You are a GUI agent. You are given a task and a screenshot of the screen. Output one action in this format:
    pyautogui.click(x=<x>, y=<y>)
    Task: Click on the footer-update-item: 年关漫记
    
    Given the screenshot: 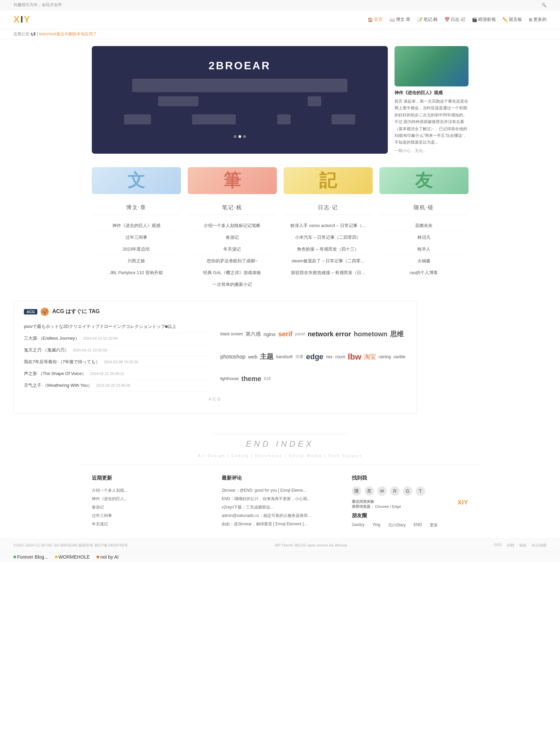 What is the action you would take?
    pyautogui.click(x=150, y=524)
    